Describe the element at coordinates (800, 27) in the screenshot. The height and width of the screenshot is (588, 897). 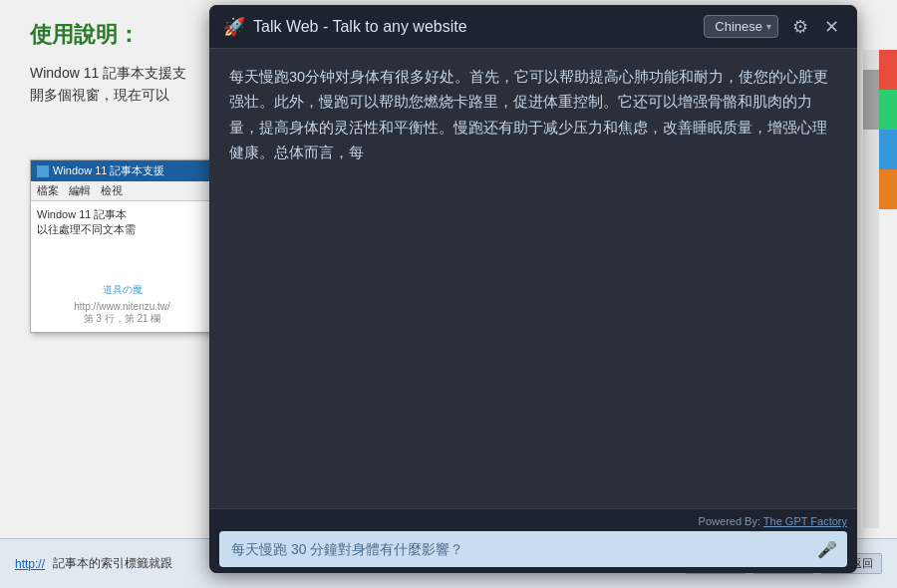
I see `settings-button: ⚙` at that location.